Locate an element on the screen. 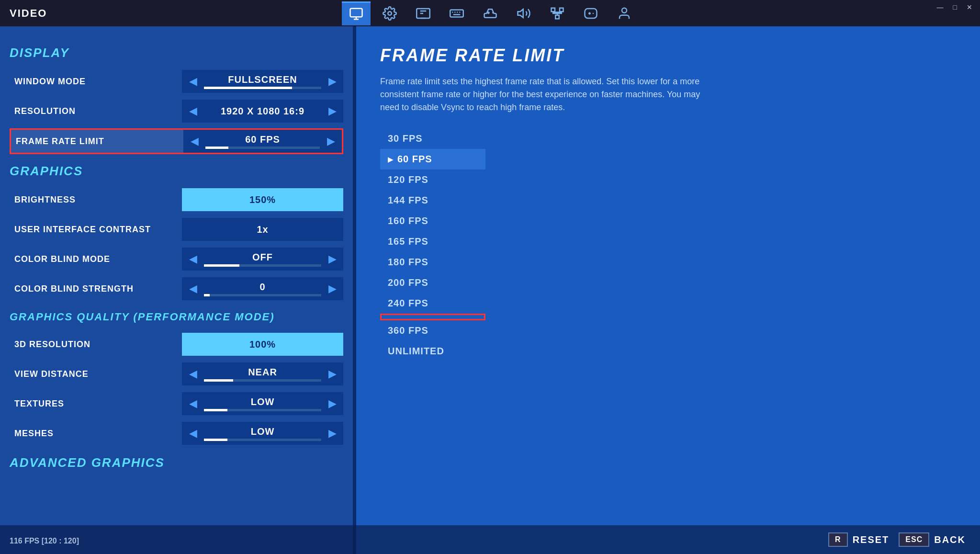 The height and width of the screenshot is (554, 980). brightness-control: 150% is located at coordinates (262, 200).